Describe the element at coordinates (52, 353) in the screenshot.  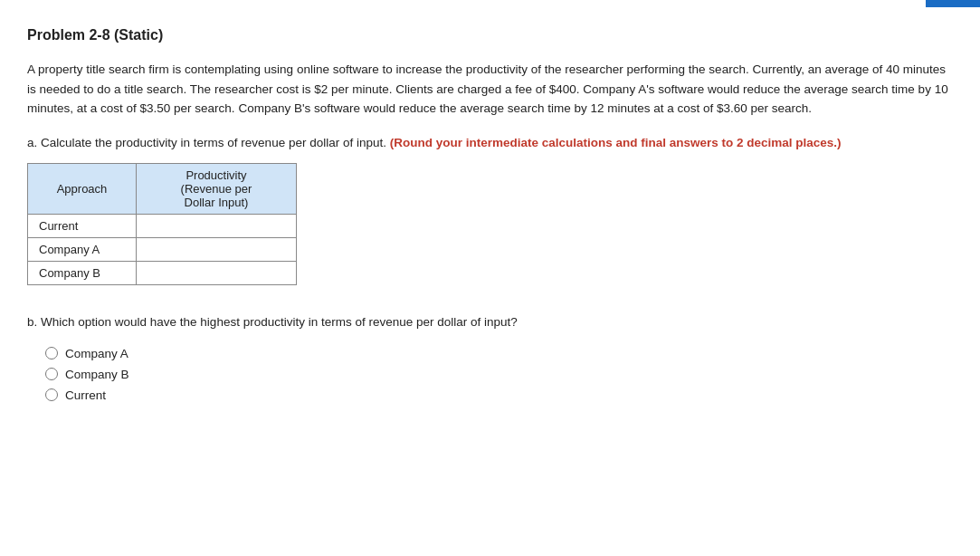
I see `radio-opt-company-a` at that location.